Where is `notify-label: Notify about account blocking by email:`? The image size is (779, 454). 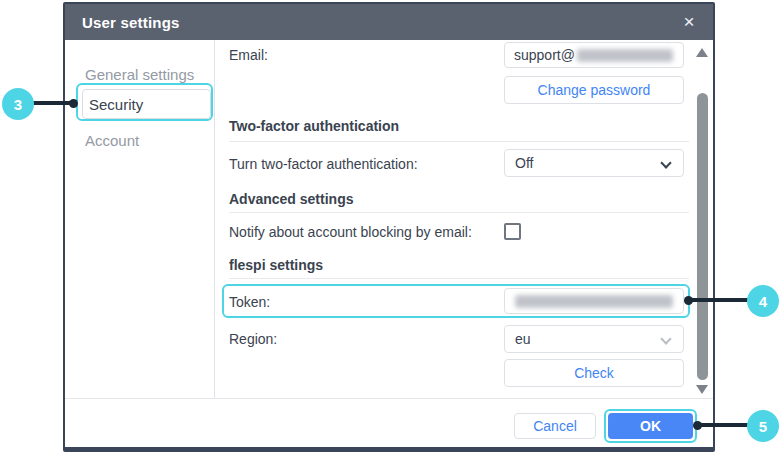
notify-label: Notify about account blocking by email: is located at coordinates (350, 232).